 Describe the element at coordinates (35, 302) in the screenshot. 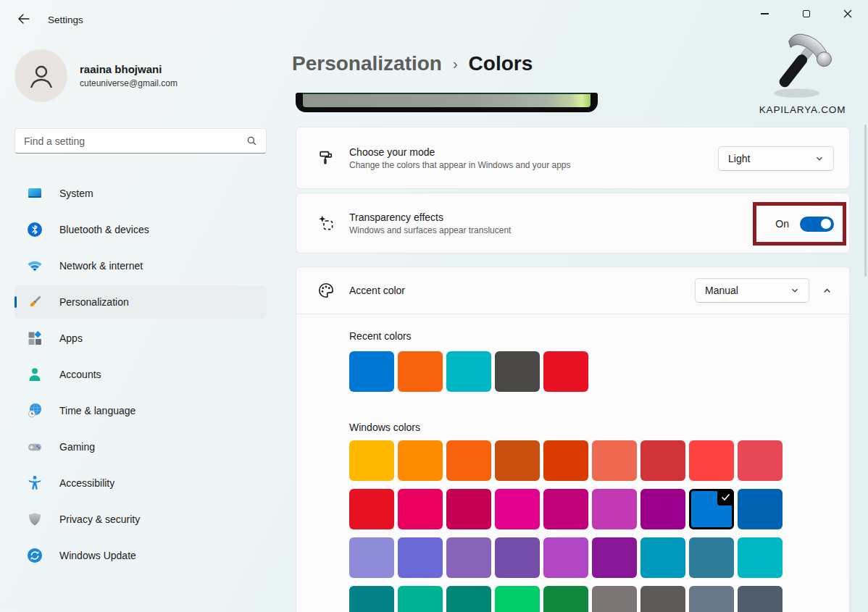

I see `personalization-icon` at that location.